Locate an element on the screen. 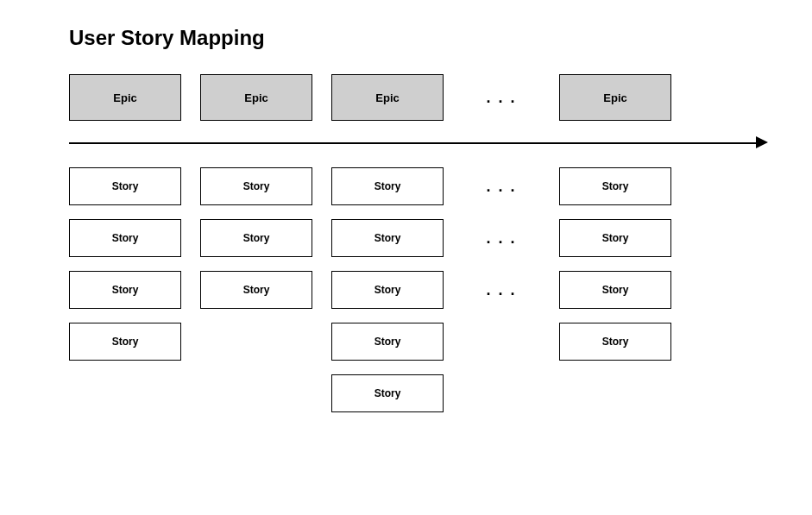  story-row: Story Story Story is located at coordinates (419, 342).